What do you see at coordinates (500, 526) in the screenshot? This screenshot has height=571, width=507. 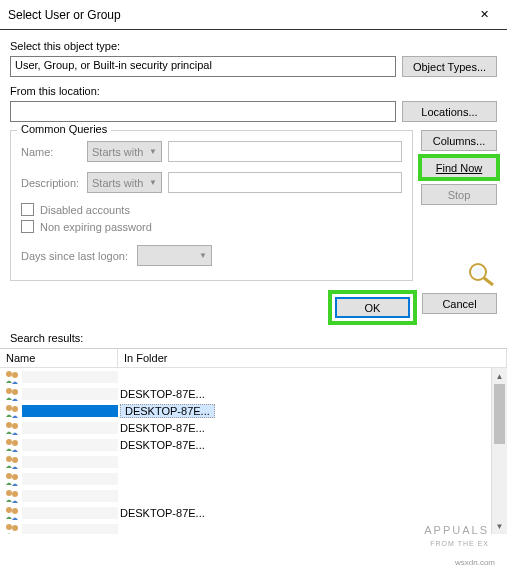 I see `scroll-down-button: ▼` at bounding box center [500, 526].